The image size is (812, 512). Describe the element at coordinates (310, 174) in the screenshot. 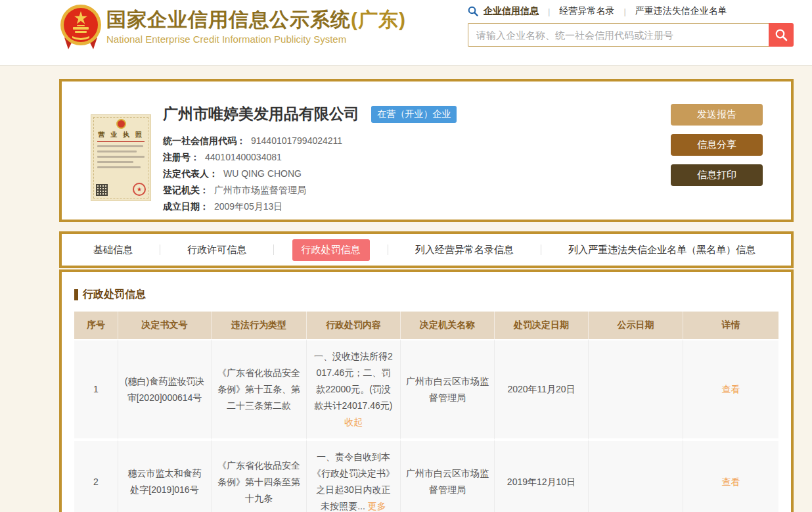

I see `company-fields: 统一社会信用代码：914401017994024211 注册号：44010140…` at that location.